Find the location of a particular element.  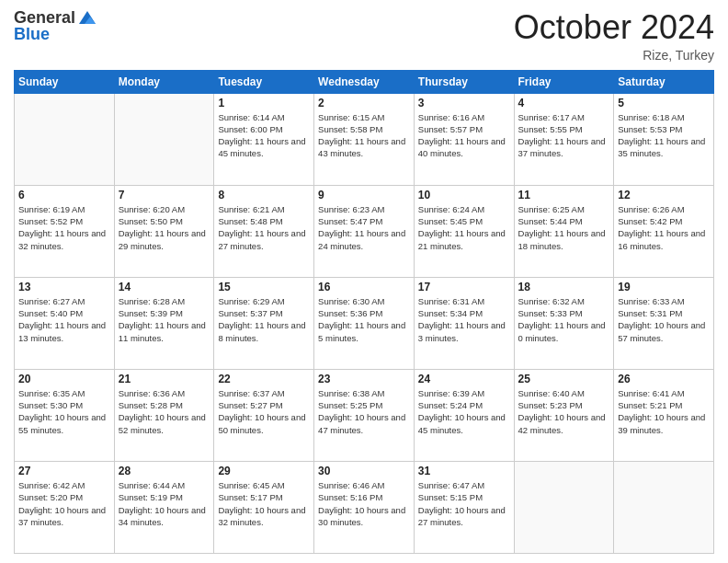

cell-info: Sunrise: 6:26 AMSunset: 5:42 PMDaylight:… is located at coordinates (664, 228).